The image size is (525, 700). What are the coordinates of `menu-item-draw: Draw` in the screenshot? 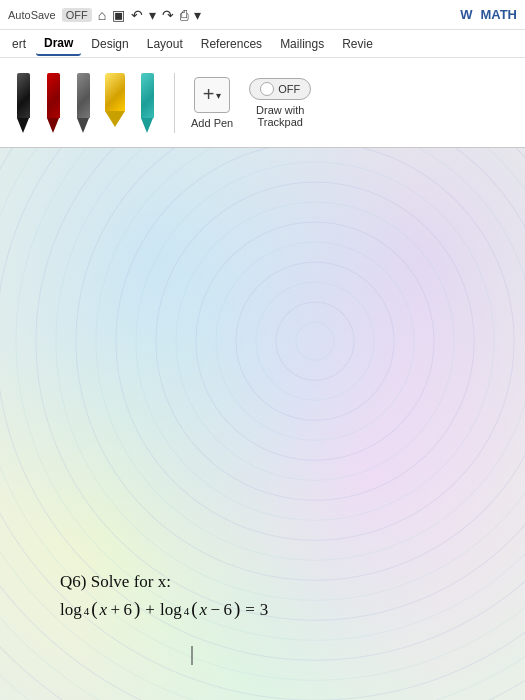 It's located at (58, 44).